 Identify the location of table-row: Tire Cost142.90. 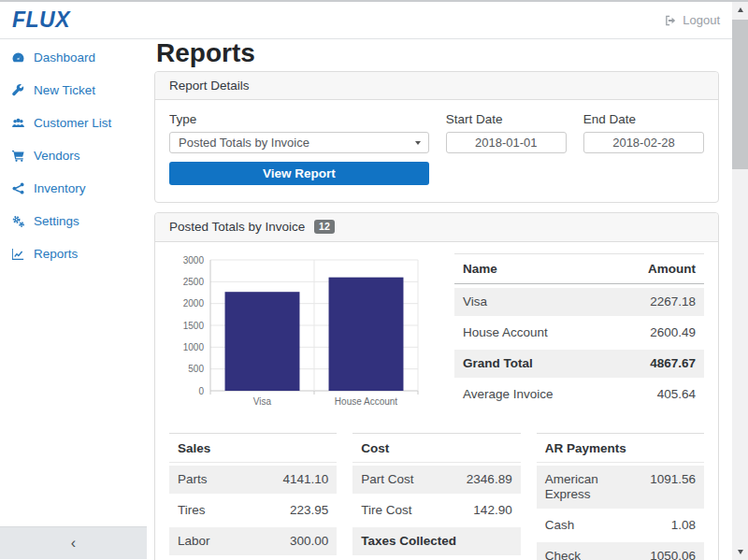
(436, 510).